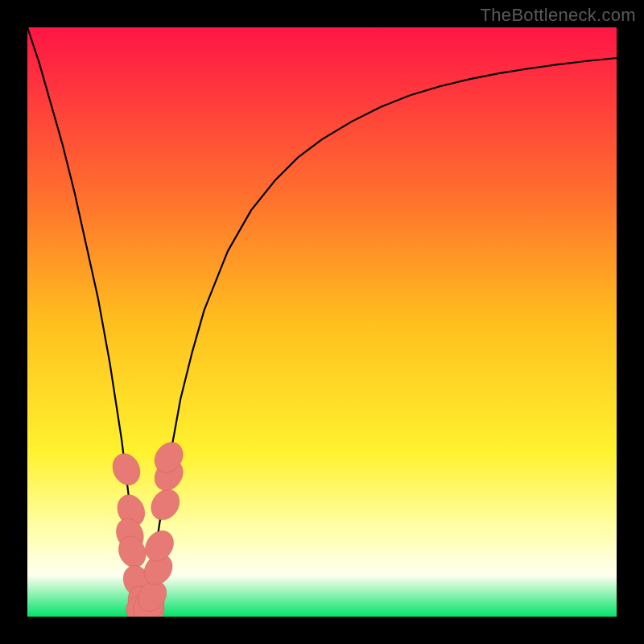 Image resolution: width=644 pixels, height=644 pixels. I want to click on watermark-text: TheBottleneck.com, so click(559, 15).